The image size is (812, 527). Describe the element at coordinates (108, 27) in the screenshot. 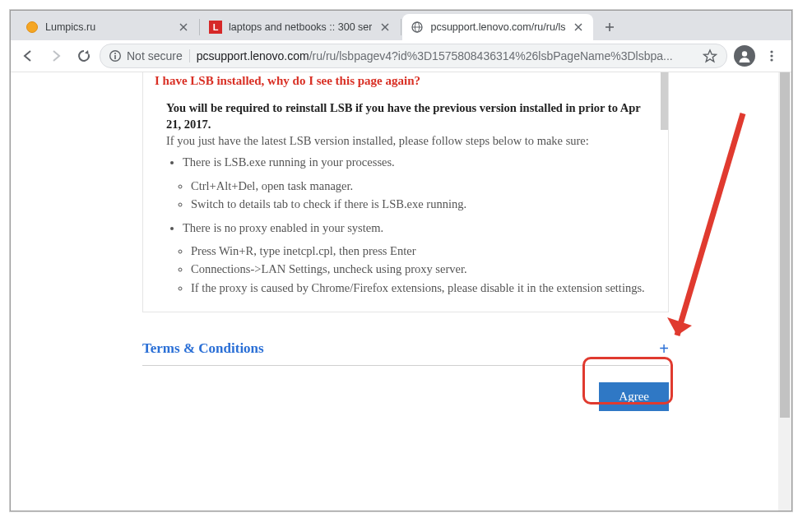

I see `tab-lumpics: Lumpics.ru` at that location.